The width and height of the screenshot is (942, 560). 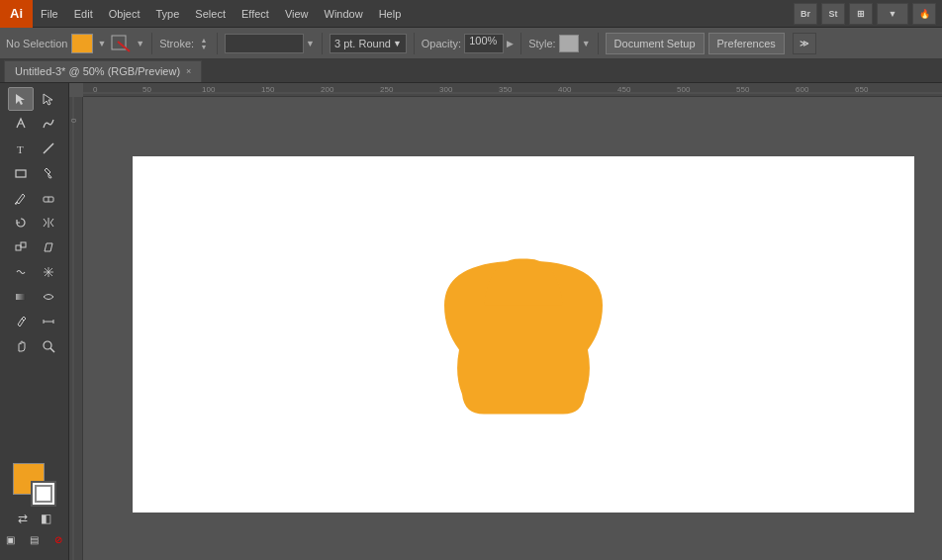 What do you see at coordinates (21, 223) in the screenshot?
I see `rotate-tool` at bounding box center [21, 223].